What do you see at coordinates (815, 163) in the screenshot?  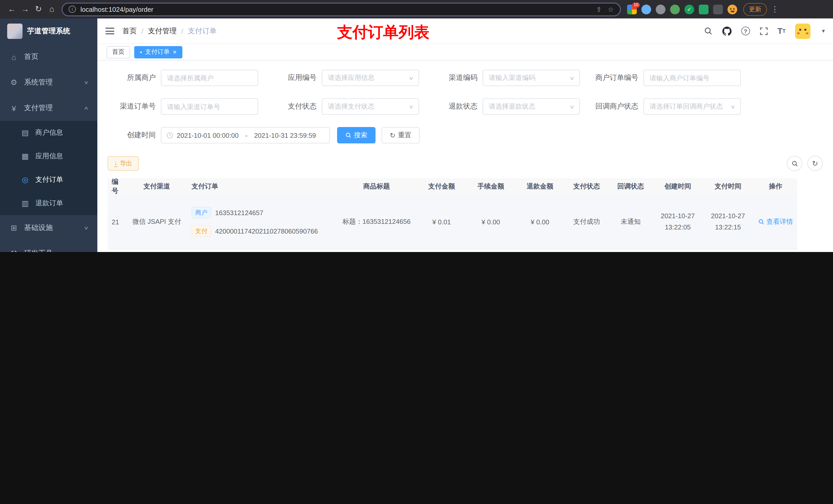 I see `refresh-icon: ↻` at bounding box center [815, 163].